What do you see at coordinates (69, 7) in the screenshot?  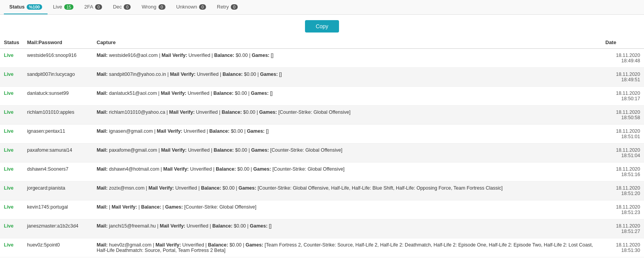 I see `tab-badge-live: 15` at bounding box center [69, 7].